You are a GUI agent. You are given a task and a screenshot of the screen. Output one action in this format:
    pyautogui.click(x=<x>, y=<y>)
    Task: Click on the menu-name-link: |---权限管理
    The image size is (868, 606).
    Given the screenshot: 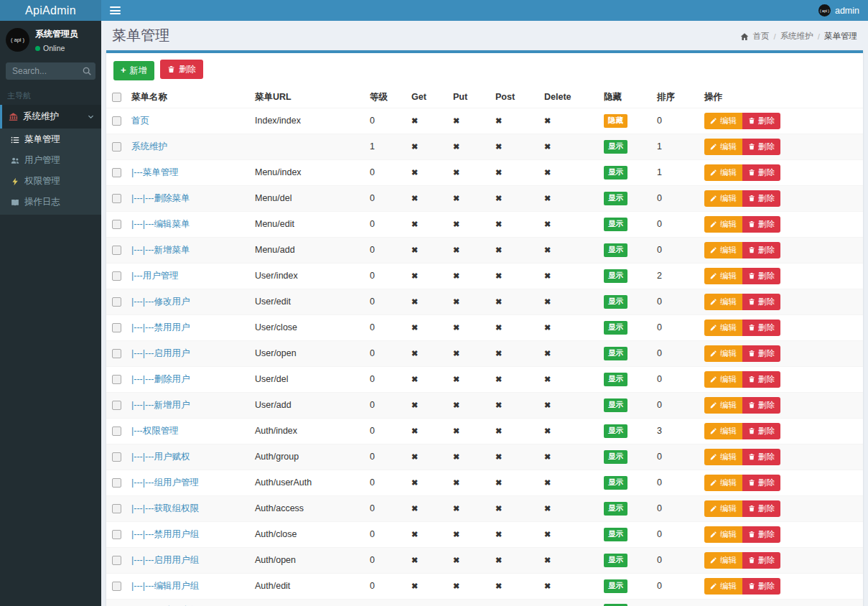 What is the action you would take?
    pyautogui.click(x=155, y=431)
    